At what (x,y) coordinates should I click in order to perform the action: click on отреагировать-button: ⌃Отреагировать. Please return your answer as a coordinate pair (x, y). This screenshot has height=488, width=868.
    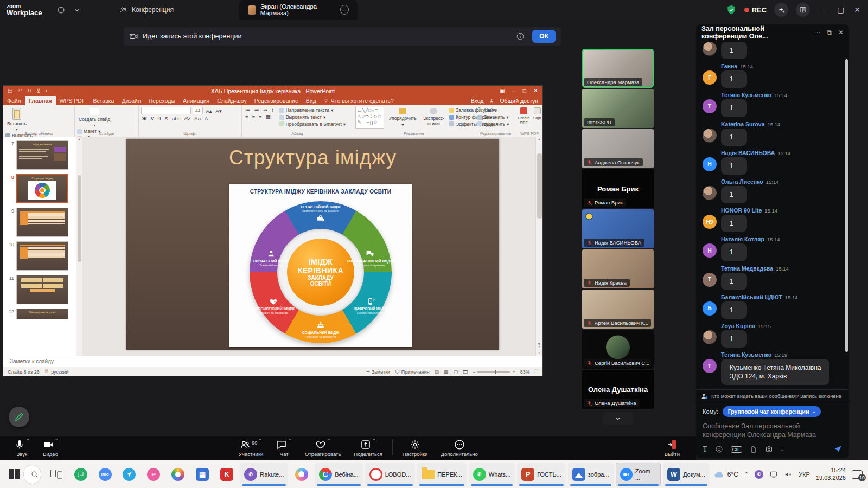
    Looking at the image, I should click on (323, 448).